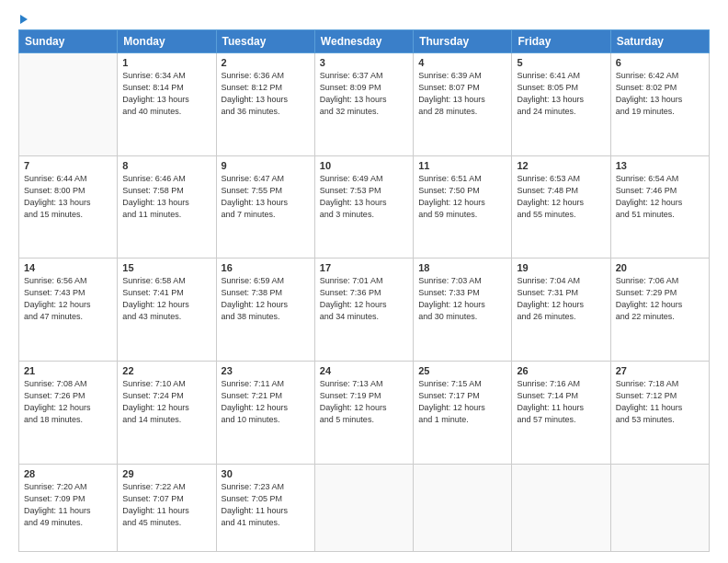 Image resolution: width=728 pixels, height=563 pixels. What do you see at coordinates (561, 310) in the screenshot?
I see `calendar-cell: 19Sunrise: 7:04 AM Sunset: 7:31 PM Dayli…` at bounding box center [561, 310].